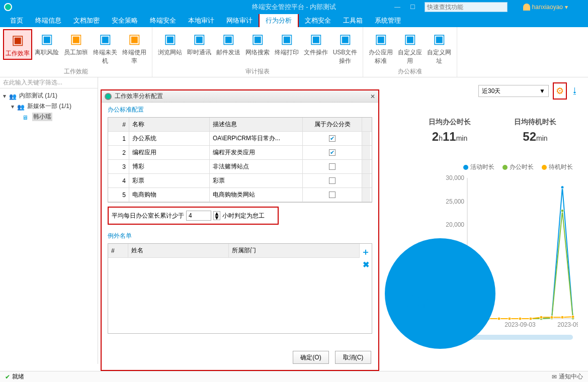 This screenshot has height=382, width=588. I want to click on ok-button: 确定(O), so click(311, 357).